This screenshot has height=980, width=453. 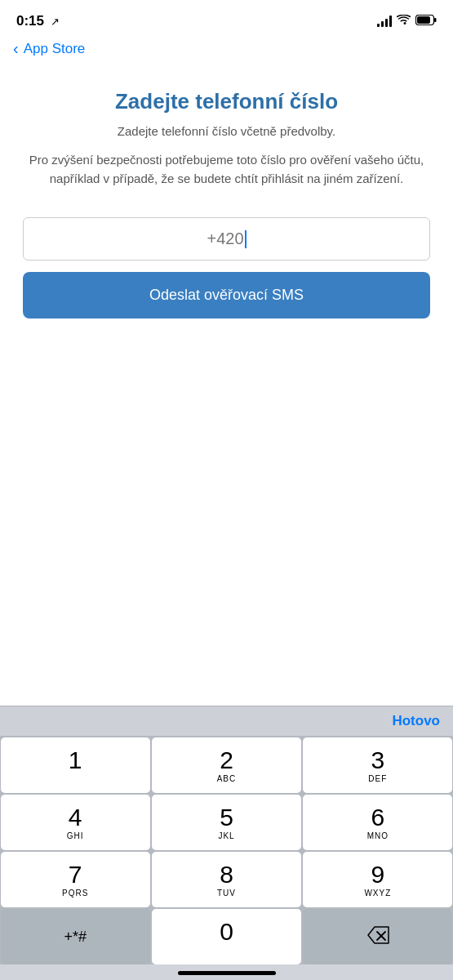 What do you see at coordinates (56, 21) in the screenshot?
I see `location-icon: ↗` at bounding box center [56, 21].